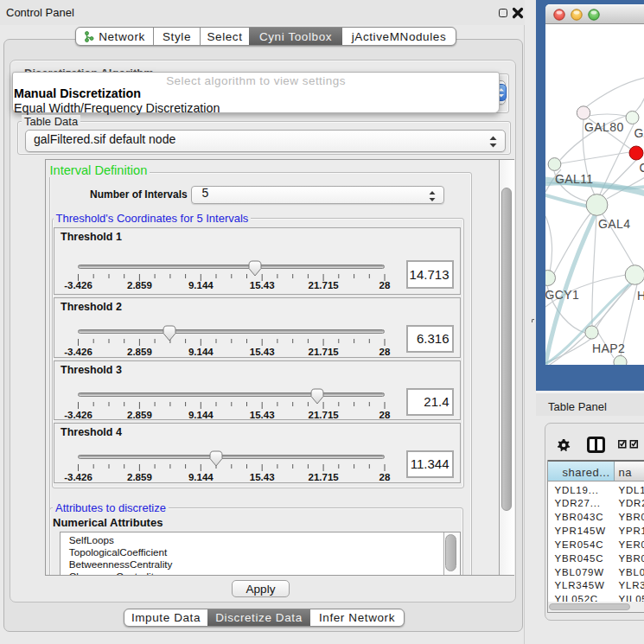  What do you see at coordinates (640, 133) in the screenshot?
I see `svg-text: GA` at bounding box center [640, 133].